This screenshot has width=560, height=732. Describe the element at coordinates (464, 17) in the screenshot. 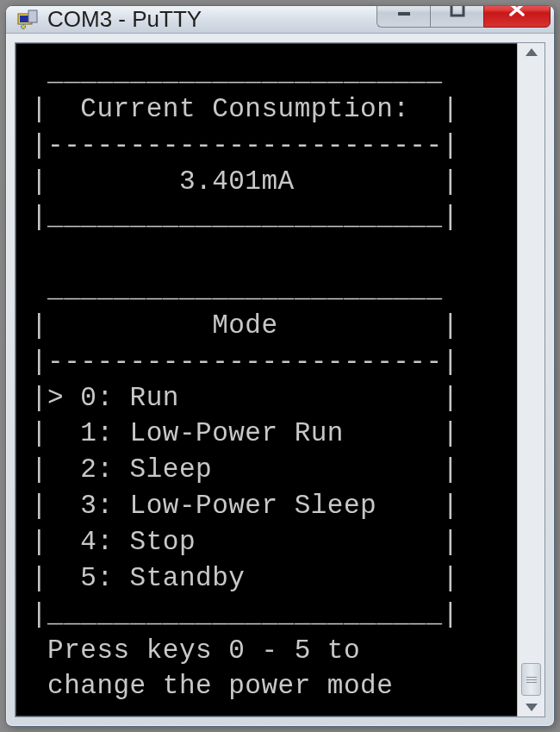

I see `window-controls` at that location.